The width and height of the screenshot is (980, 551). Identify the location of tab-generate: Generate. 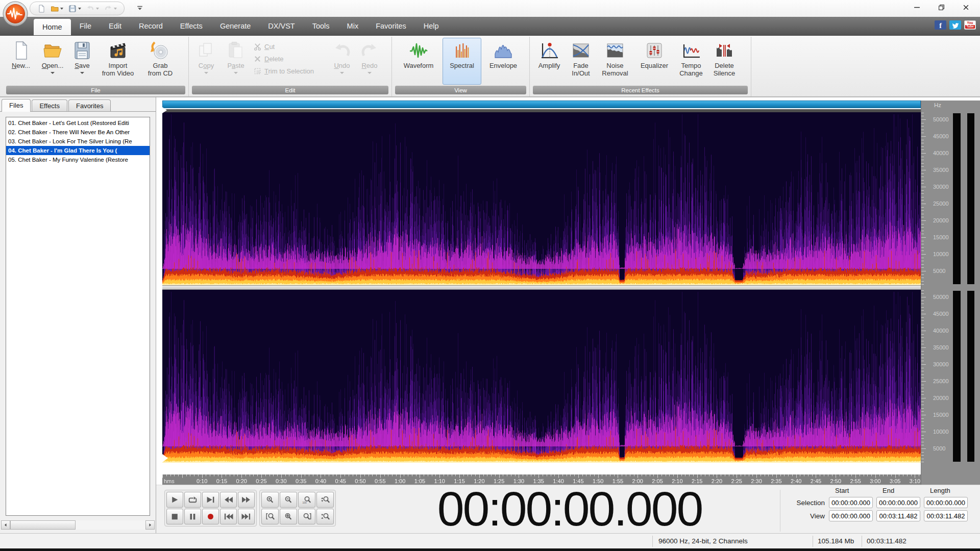
(235, 26).